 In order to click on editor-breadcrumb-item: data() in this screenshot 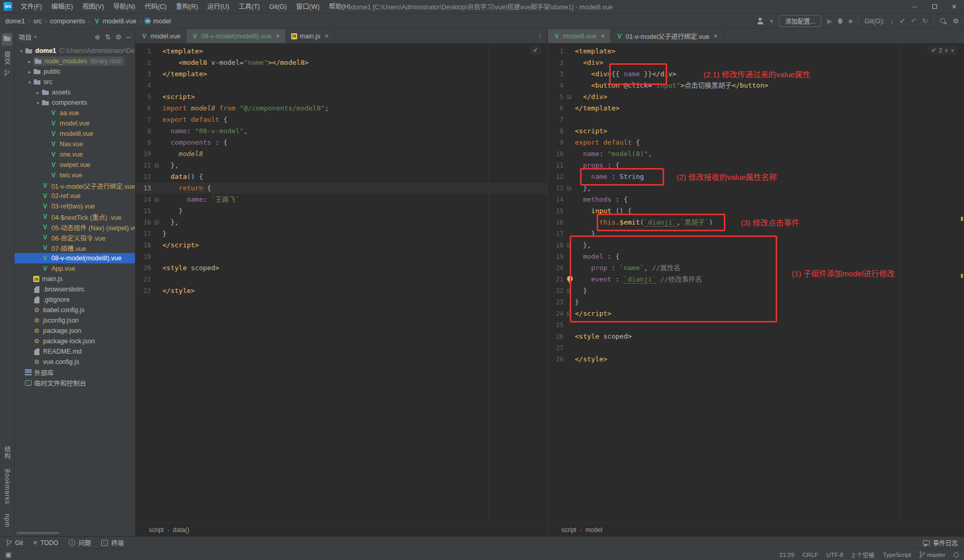, I will do `click(181, 530)`.